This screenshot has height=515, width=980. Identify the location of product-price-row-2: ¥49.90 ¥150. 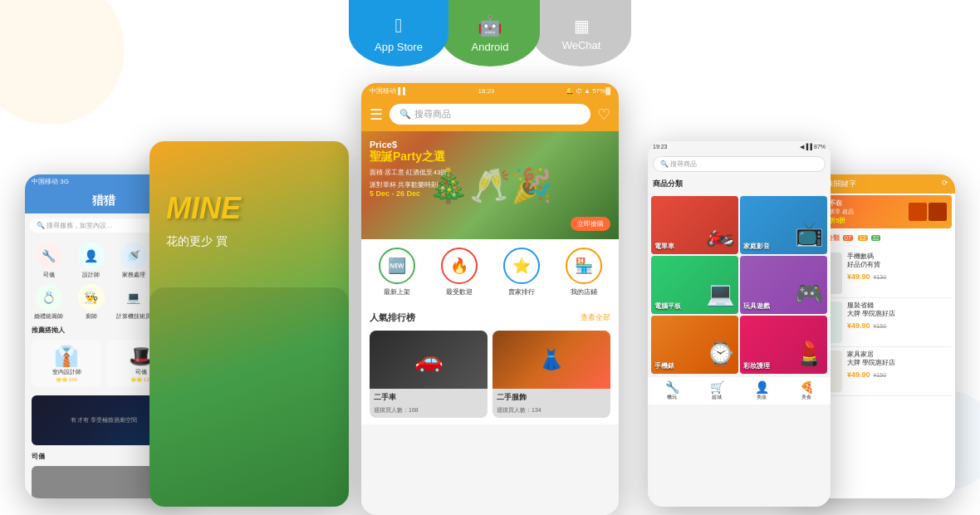
(899, 326).